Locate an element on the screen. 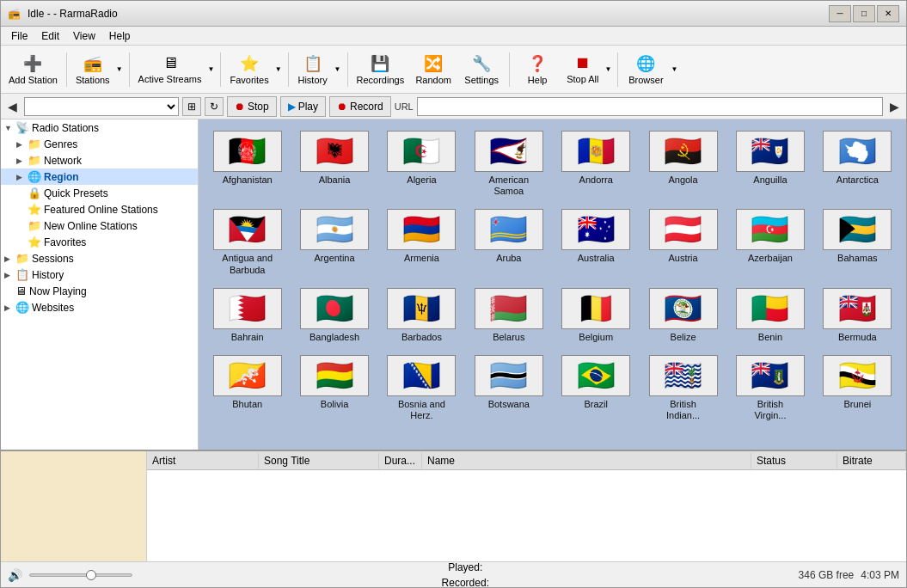 The height and width of the screenshot is (588, 907). volume-slider is located at coordinates (81, 575).